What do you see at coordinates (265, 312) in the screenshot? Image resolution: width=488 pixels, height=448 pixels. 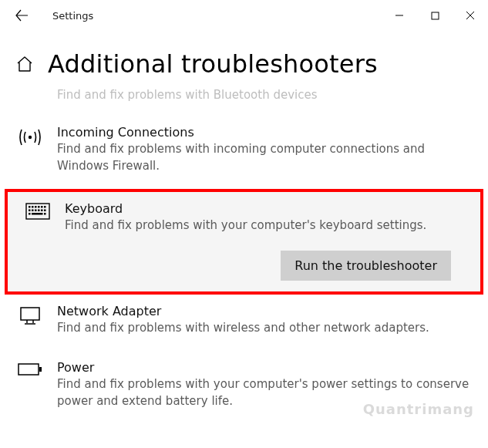 I see `item-title: Network Adapter` at bounding box center [265, 312].